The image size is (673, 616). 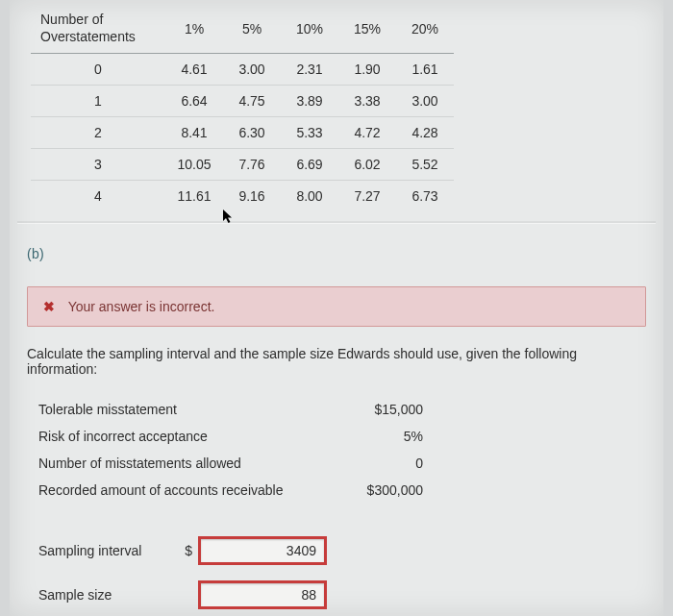 What do you see at coordinates (194, 29) in the screenshot?
I see `col-header: 1%` at bounding box center [194, 29].